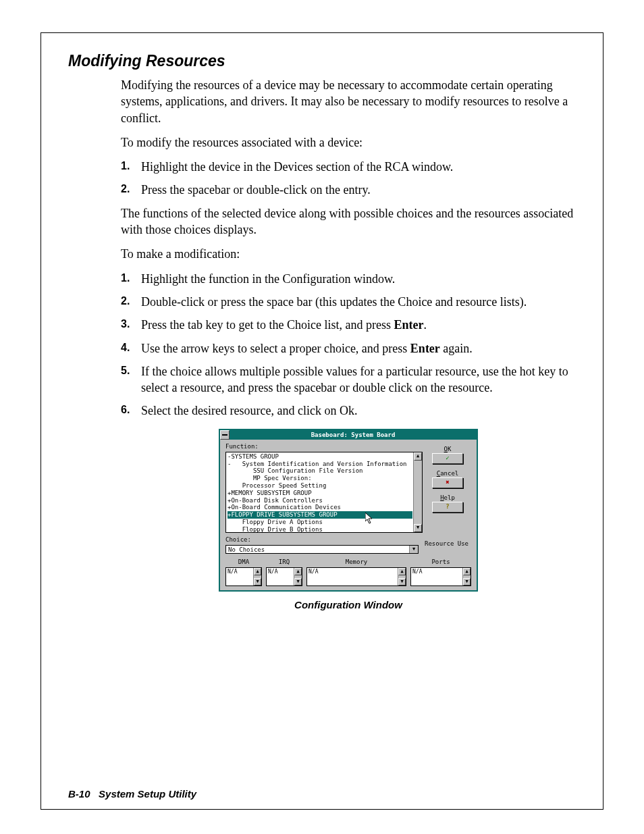 The image size is (644, 834). Describe the element at coordinates (249, 411) in the screenshot. I see `step-b6-text: Select the desired resource, and click o…` at that location.